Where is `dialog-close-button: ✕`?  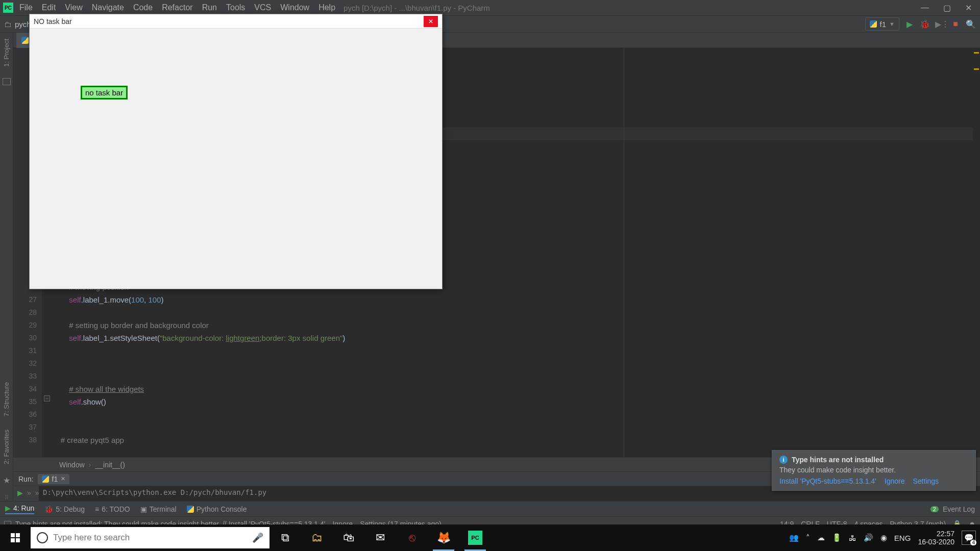 dialog-close-button: ✕ is located at coordinates (431, 21).